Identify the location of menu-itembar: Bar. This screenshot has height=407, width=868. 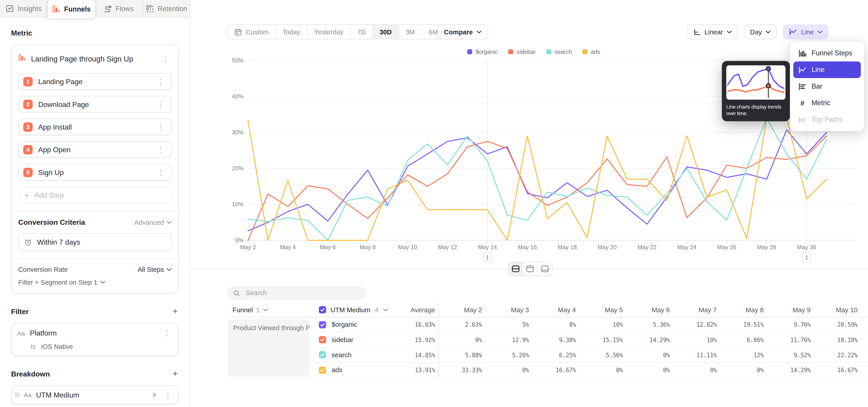
(827, 86).